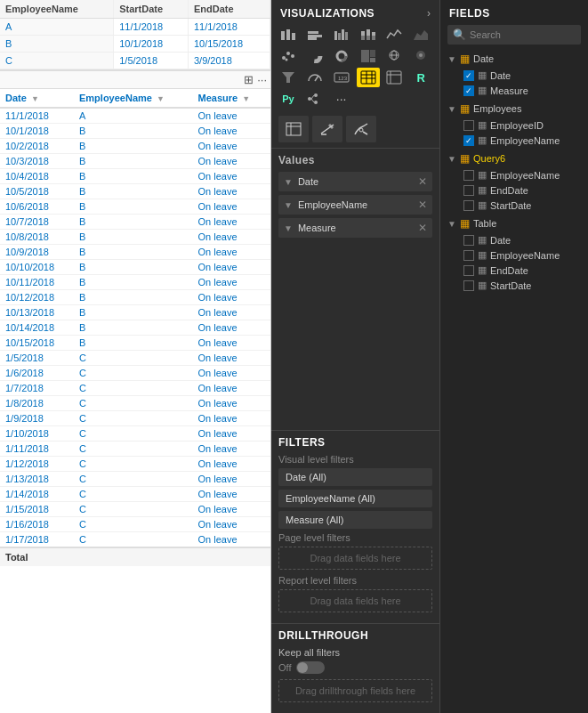 Image resolution: width=588 pixels, height=713 pixels. What do you see at coordinates (356, 498) in the screenshot?
I see `filter-pill: EmployeeName (All)` at bounding box center [356, 498].